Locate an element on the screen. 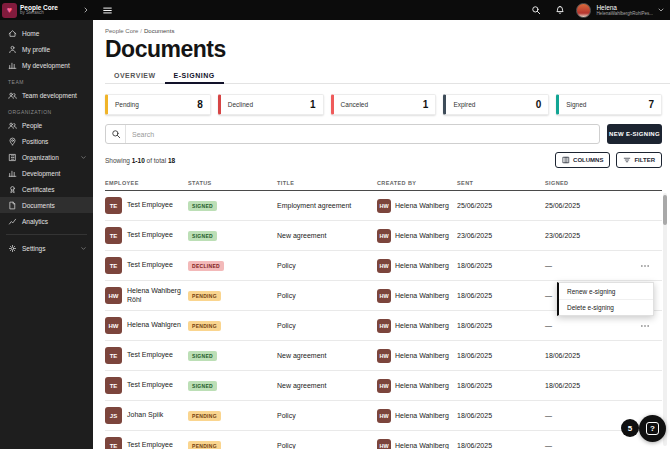 This screenshot has height=449, width=670. sidebar-item-my-profile: My profile is located at coordinates (46, 49).